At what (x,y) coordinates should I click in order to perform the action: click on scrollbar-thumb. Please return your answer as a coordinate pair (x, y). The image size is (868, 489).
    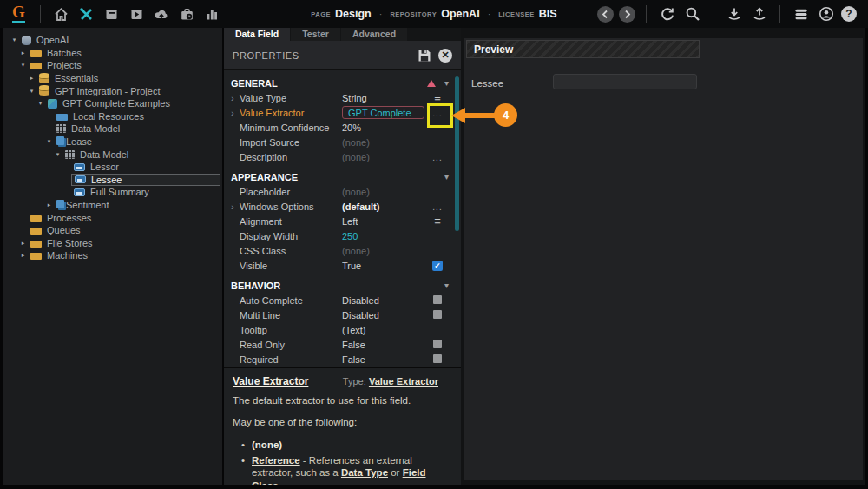
    Looking at the image, I should click on (457, 154).